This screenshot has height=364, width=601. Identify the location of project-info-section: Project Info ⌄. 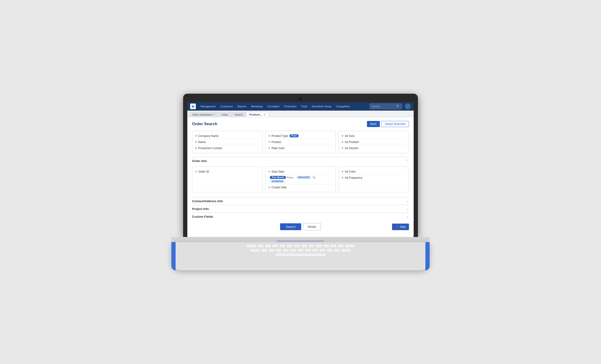
(300, 209).